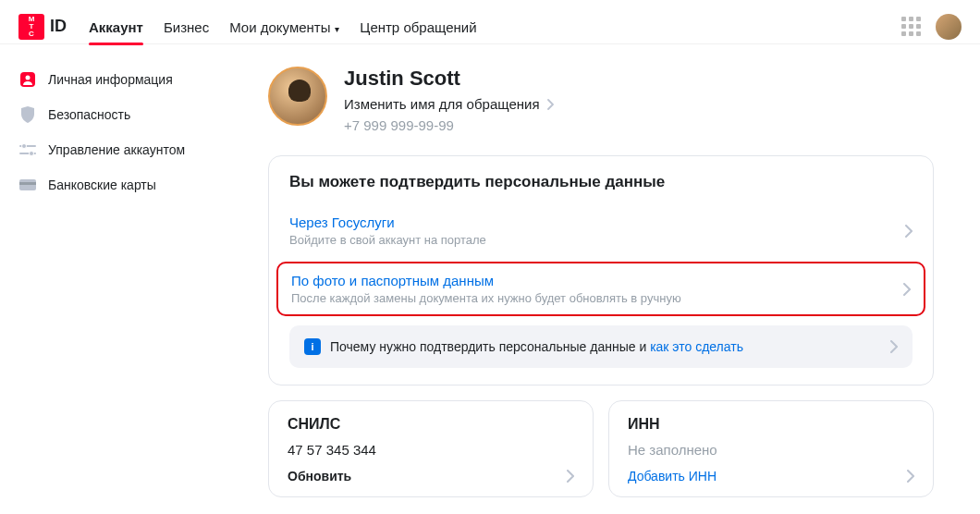 This screenshot has width=980, height=514. What do you see at coordinates (597, 240) in the screenshot?
I see `option-sub: Войдите в свой аккаунт на портале` at bounding box center [597, 240].